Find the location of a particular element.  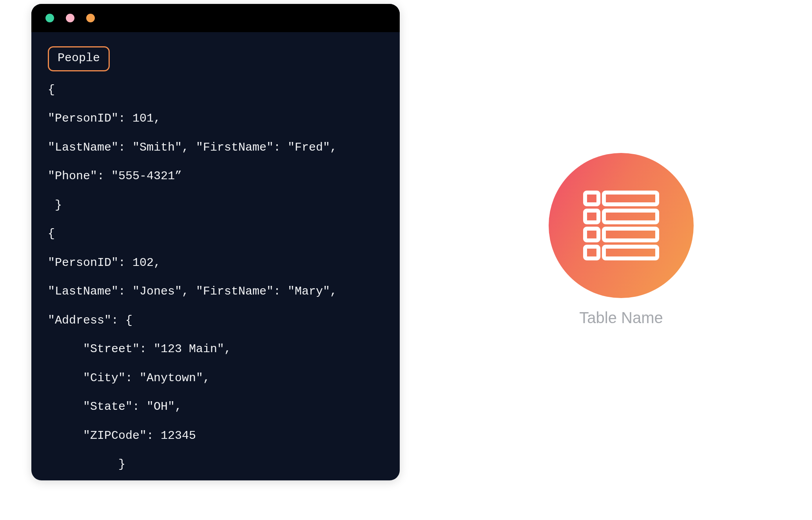

code-line: "Address": { is located at coordinates (216, 321).